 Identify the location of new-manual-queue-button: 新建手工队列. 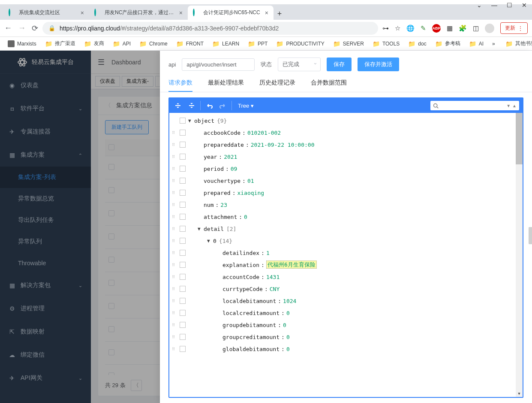
(127, 127).